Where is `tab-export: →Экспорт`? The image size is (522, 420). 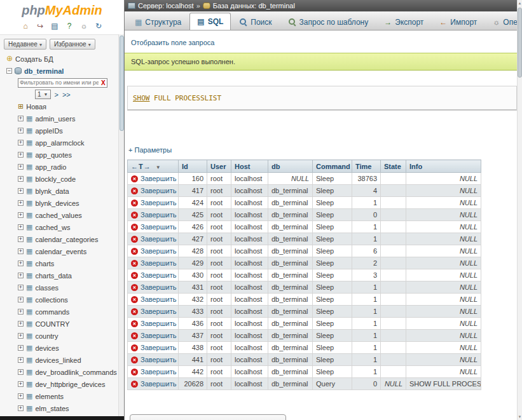
tab-export: →Экспорт is located at coordinates (404, 22).